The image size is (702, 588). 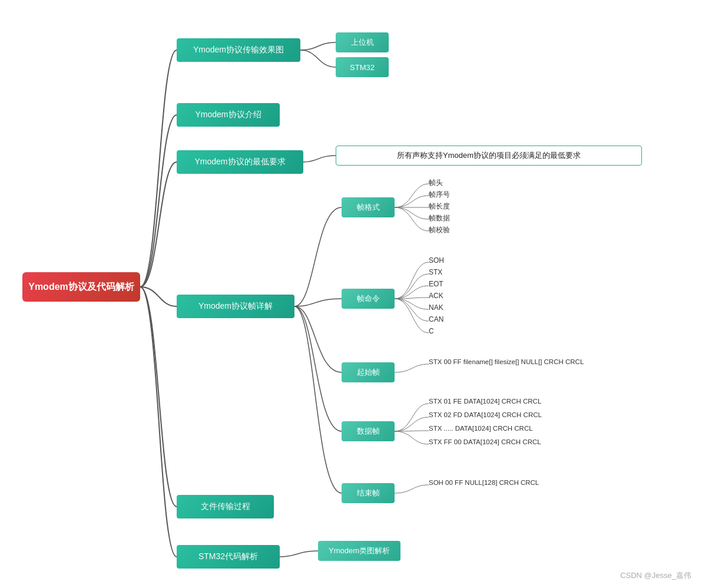 What do you see at coordinates (362, 42) in the screenshot?
I see `l2-upper-machine: 上位机` at bounding box center [362, 42].